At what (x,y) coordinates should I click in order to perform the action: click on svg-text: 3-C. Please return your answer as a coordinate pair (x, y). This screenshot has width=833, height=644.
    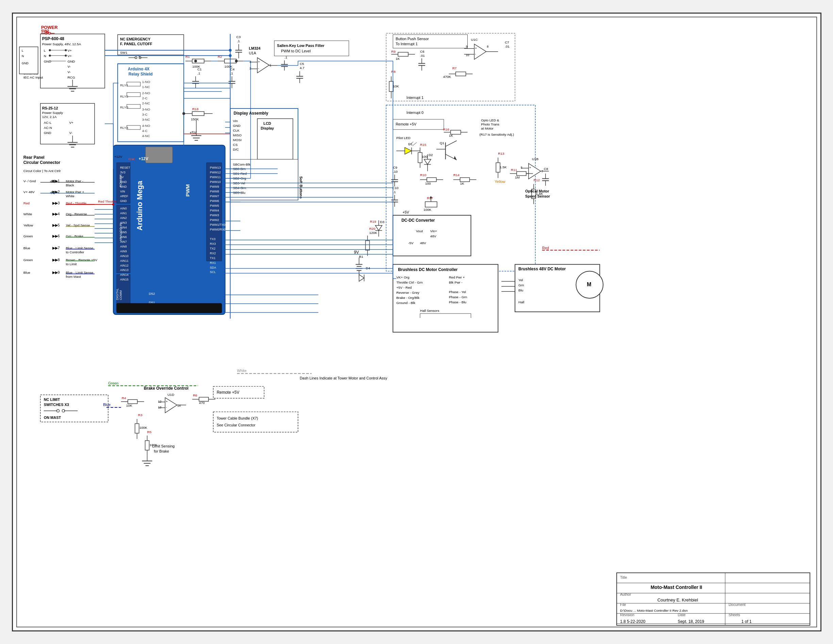
    Looking at the image, I should click on (145, 114).